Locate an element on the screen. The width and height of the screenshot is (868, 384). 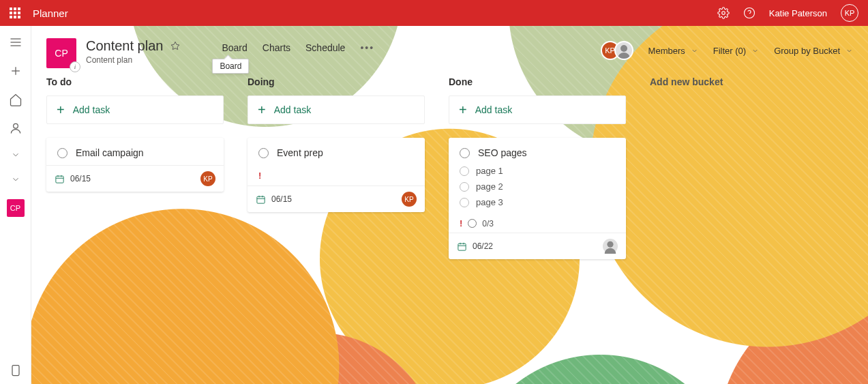
groupby-dropdown: Group by Bucket is located at coordinates (813, 50).